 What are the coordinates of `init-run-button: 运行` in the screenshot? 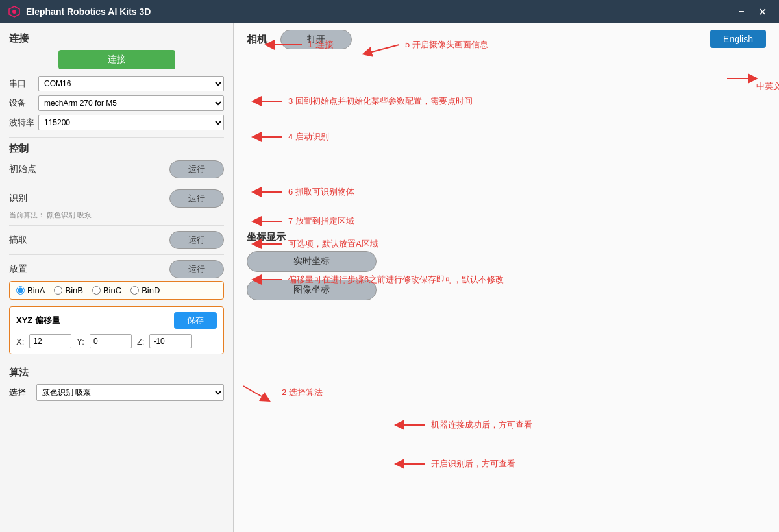 It's located at (197, 169).